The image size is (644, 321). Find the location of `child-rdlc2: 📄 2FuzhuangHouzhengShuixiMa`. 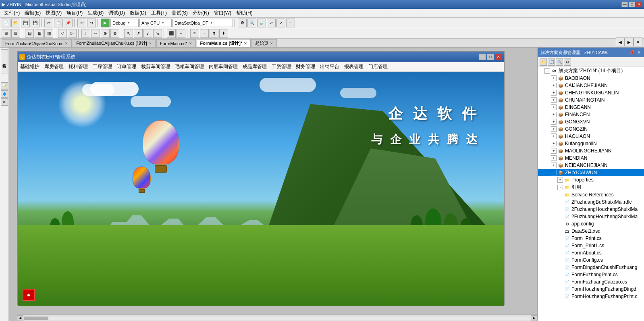

child-rdlc2: 📄 2FuzhuangHouzhengShuixiMa is located at coordinates (591, 209).